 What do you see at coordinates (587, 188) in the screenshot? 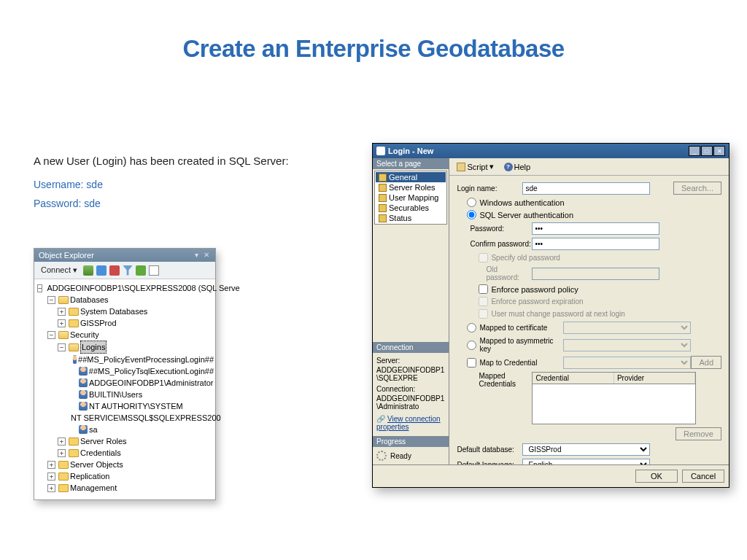
I see `login-name-input` at bounding box center [587, 188].